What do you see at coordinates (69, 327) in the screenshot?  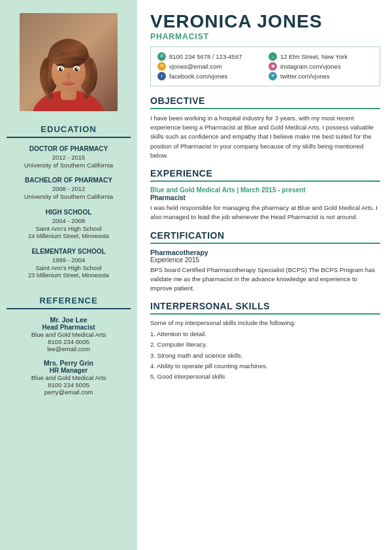 I see `ref-title-1: Head Pharmacist` at bounding box center [69, 327].